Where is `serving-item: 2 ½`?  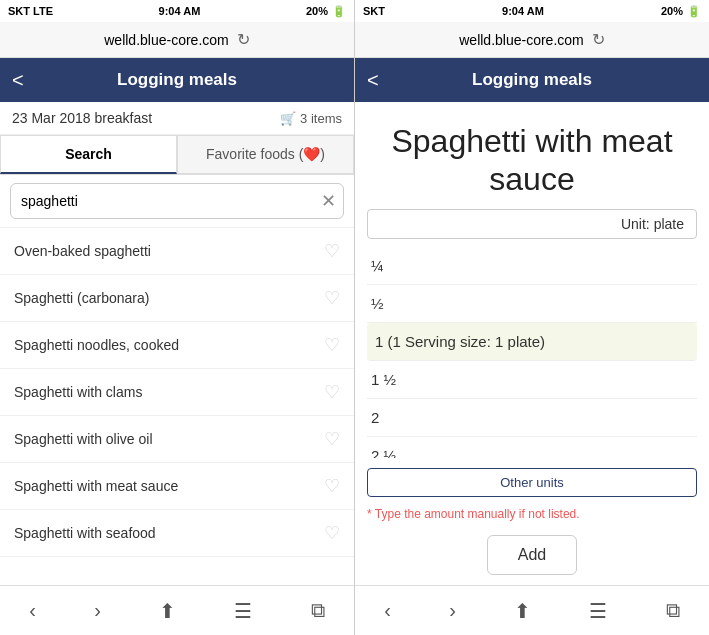
serving-item: 2 ½ is located at coordinates (532, 448).